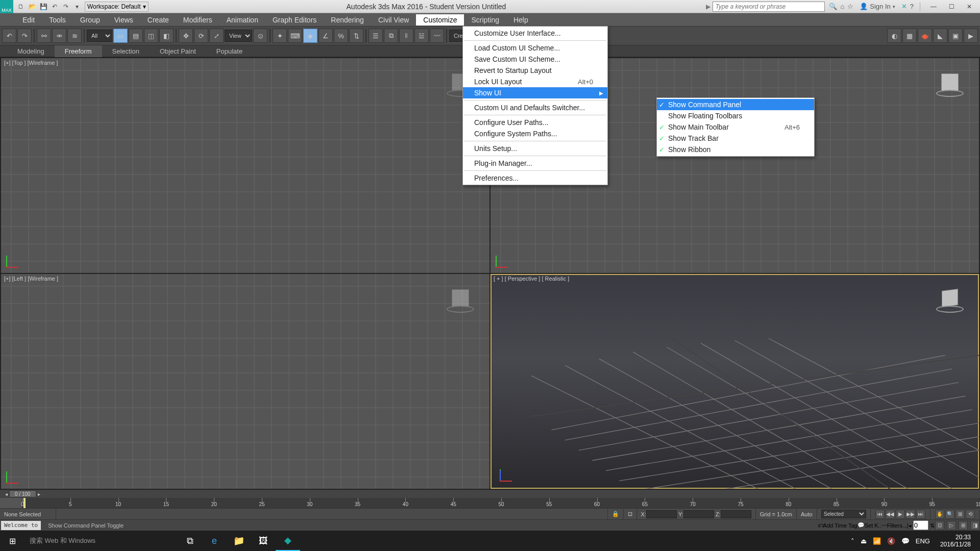  I want to click on zoom-extents-button: ⊞, so click(960, 514).